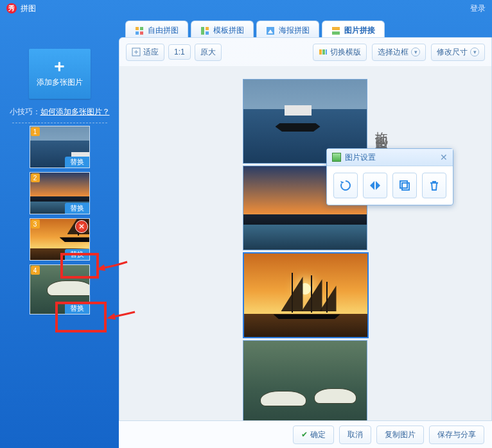  I want to click on thumbnail-item: 4 替换, so click(60, 289).